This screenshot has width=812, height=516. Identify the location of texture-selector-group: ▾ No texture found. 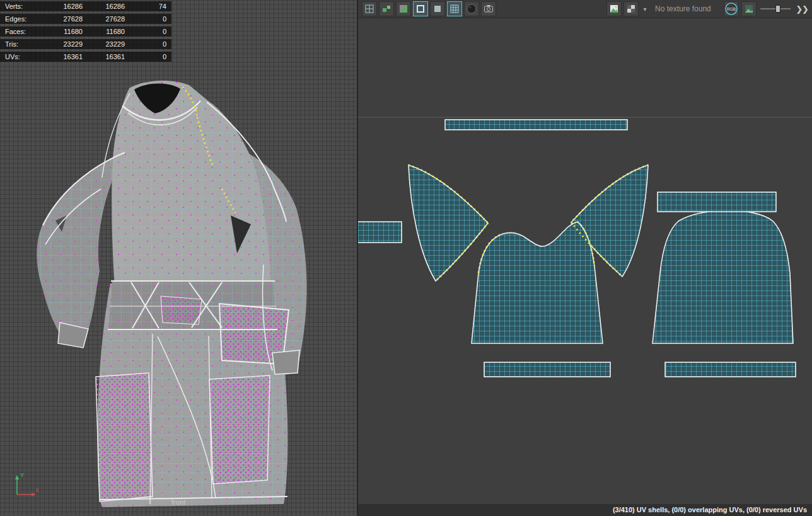
(659, 9).